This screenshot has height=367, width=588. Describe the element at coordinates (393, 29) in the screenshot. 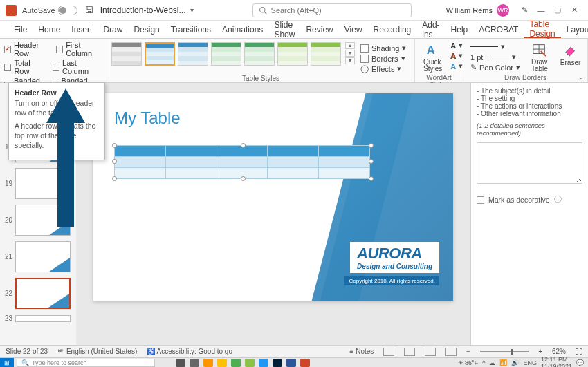

I see `tab-recording: Recording` at that location.